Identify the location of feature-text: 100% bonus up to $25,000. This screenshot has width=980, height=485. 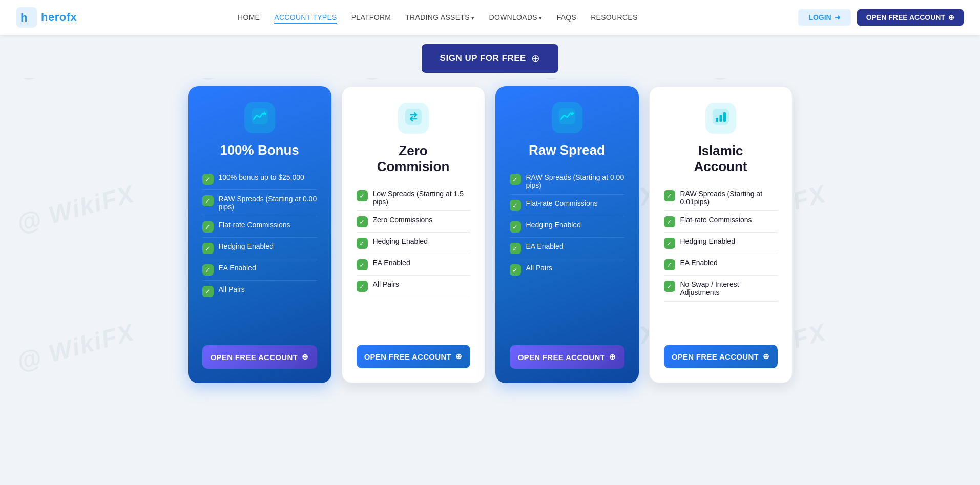
(261, 177).